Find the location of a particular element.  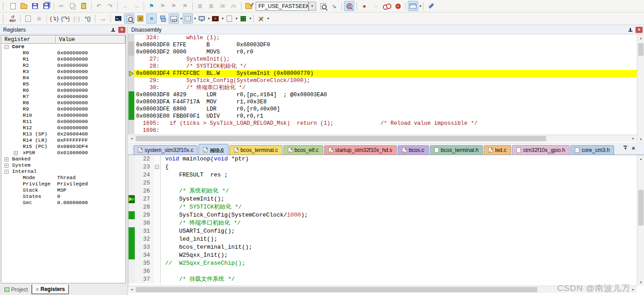

close-registers-button: × is located at coordinates (122, 30).